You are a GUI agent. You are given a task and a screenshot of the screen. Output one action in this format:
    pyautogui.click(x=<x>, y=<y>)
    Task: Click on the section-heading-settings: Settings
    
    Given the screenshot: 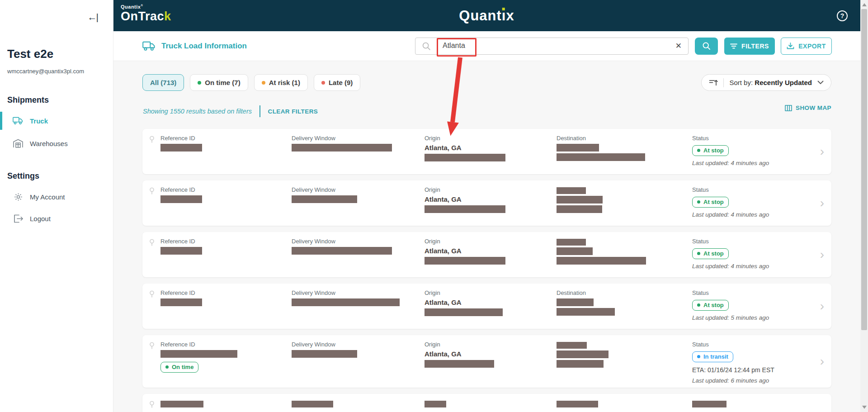 What is the action you would take?
    pyautogui.click(x=24, y=176)
    